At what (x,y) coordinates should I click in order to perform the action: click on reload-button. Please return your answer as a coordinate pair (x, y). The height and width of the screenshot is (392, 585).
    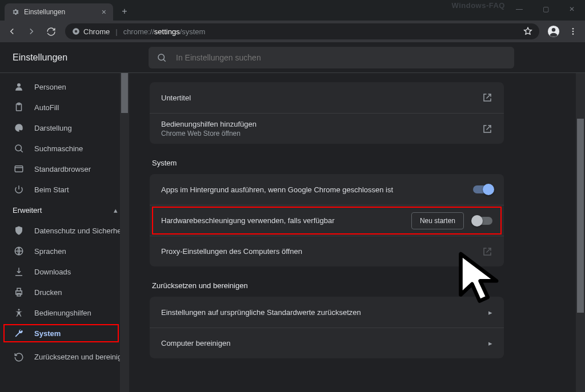
    Looking at the image, I should click on (51, 31).